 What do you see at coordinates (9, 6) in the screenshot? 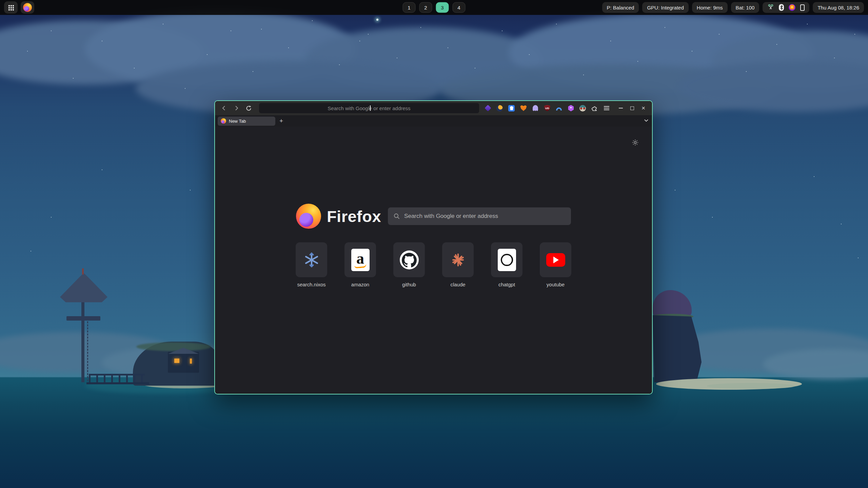
I see `apps-grid-icon` at bounding box center [9, 6].